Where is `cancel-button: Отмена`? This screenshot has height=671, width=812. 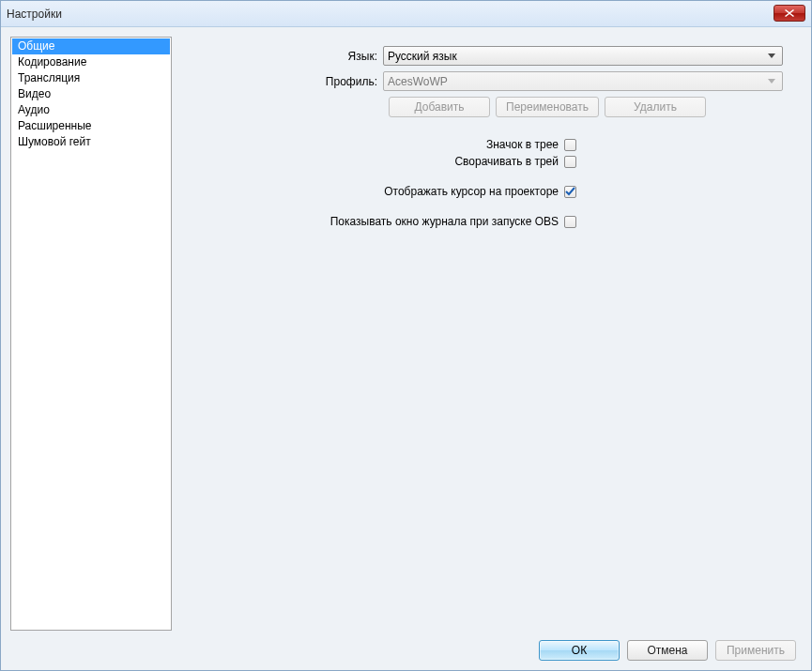
cancel-button: Отмена is located at coordinates (667, 650).